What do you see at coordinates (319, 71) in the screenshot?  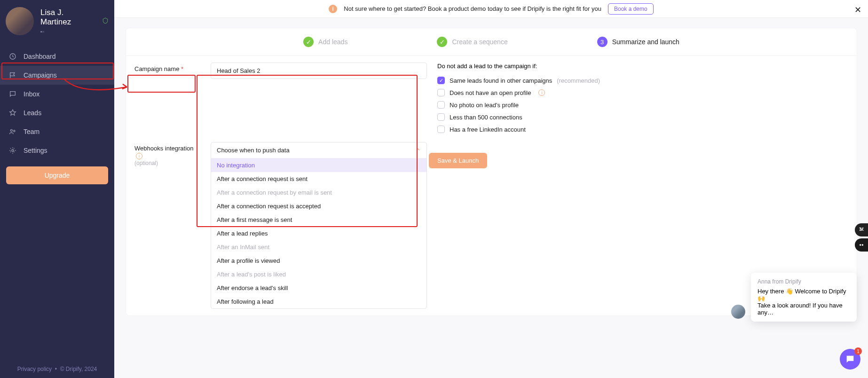 I see `campaign-name-input` at bounding box center [319, 71].